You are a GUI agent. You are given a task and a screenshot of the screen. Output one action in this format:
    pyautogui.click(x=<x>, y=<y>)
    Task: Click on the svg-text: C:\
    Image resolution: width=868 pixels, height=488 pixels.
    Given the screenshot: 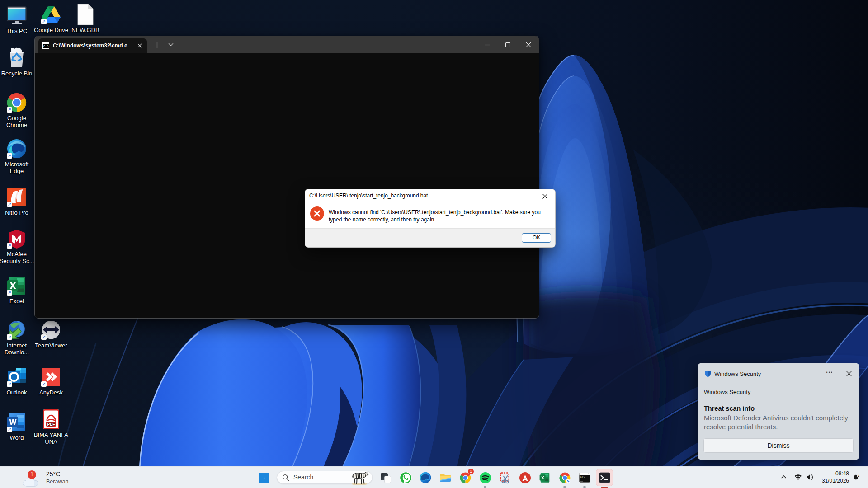 What is the action you would take?
    pyautogui.click(x=46, y=47)
    